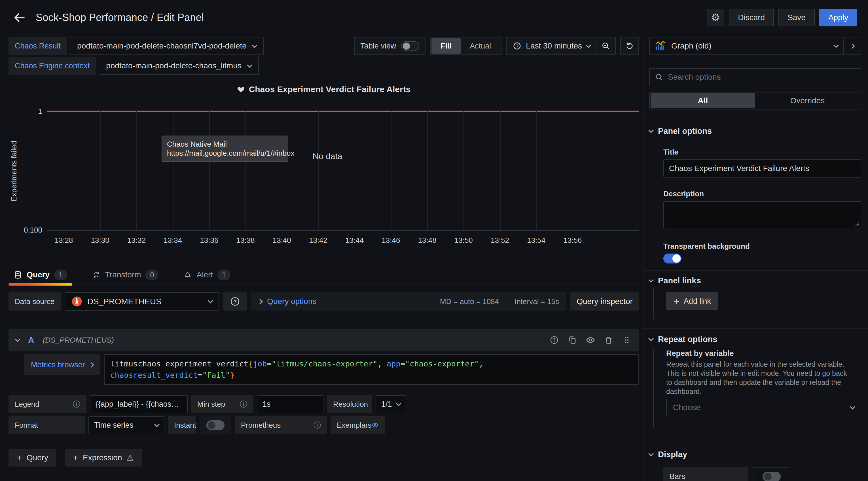 The height and width of the screenshot is (481, 868). I want to click on query-datasource-hint: (DS_PROMETHEUS), so click(78, 340).